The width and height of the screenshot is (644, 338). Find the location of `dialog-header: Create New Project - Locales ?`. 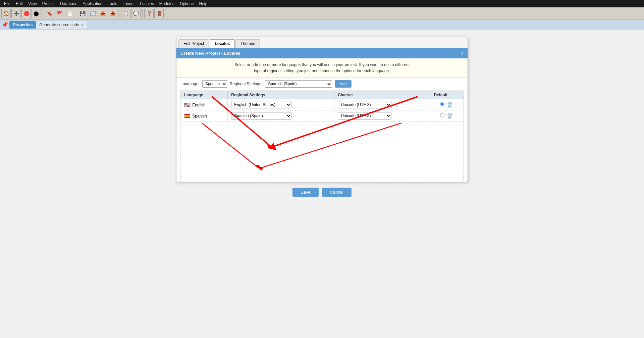

dialog-header: Create New Project - Locales ? is located at coordinates (322, 53).